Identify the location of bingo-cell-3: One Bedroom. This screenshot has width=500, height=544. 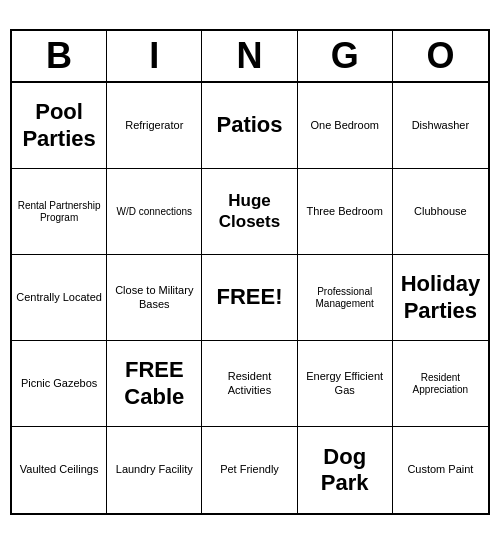
(346, 126).